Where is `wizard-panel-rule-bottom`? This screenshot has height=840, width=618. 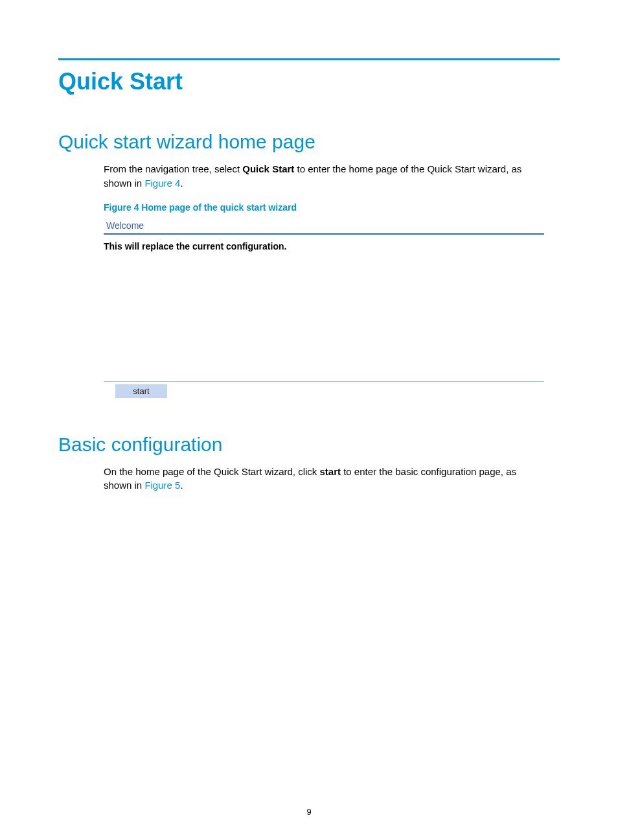 wizard-panel-rule-bottom is located at coordinates (324, 381).